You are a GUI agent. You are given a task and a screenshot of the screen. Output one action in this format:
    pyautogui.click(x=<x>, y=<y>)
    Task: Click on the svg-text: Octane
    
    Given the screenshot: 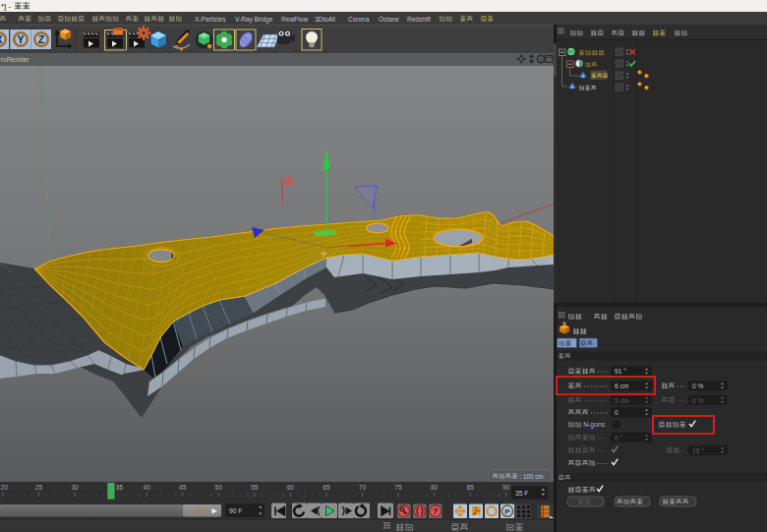 What is the action you would take?
    pyautogui.click(x=389, y=20)
    